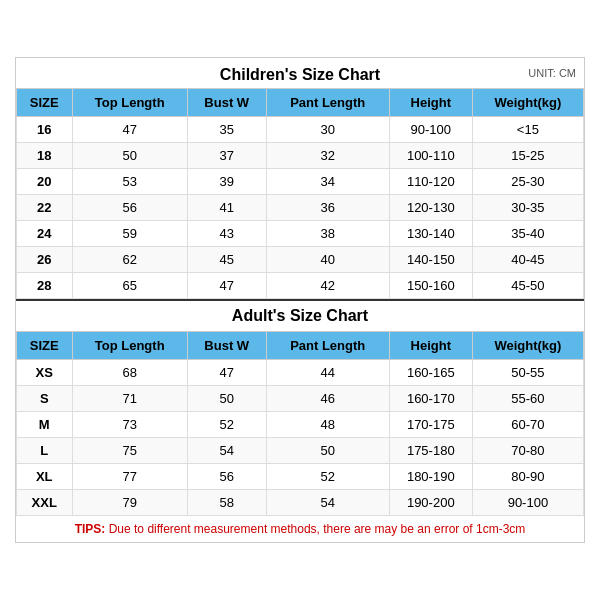 Image resolution: width=600 pixels, height=600 pixels. What do you see at coordinates (130, 477) in the screenshot?
I see `table-cell: 77` at bounding box center [130, 477].